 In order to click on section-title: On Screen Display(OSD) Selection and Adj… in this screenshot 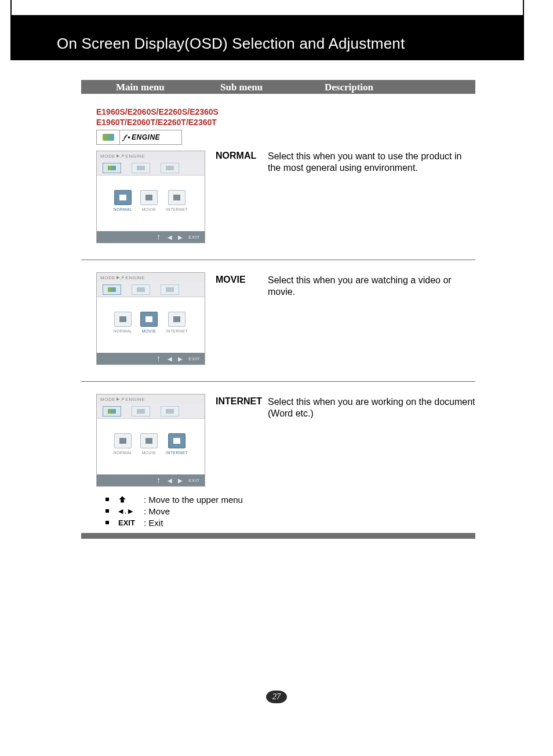, I will do `click(231, 44)`.